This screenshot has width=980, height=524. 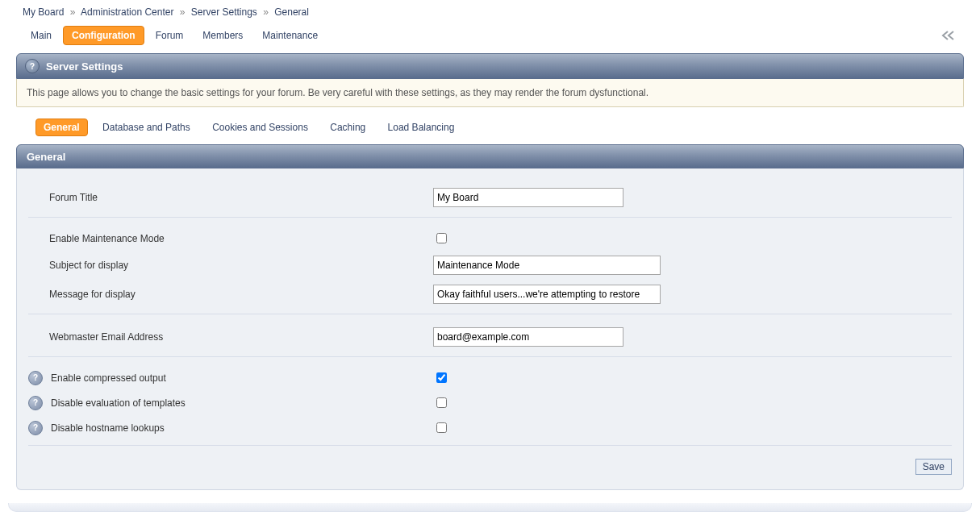 I want to click on tab-members: Members, so click(x=223, y=35).